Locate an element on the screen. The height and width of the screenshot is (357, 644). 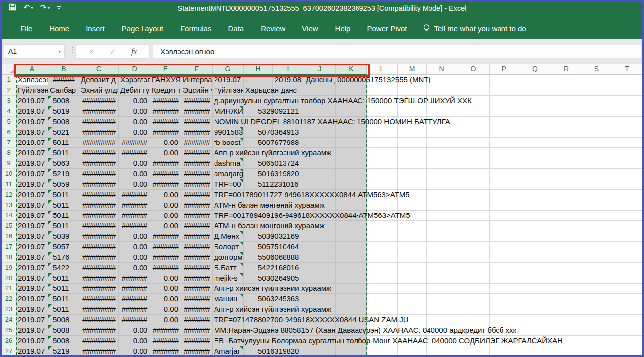
cell-T9 is located at coordinates (627, 164).